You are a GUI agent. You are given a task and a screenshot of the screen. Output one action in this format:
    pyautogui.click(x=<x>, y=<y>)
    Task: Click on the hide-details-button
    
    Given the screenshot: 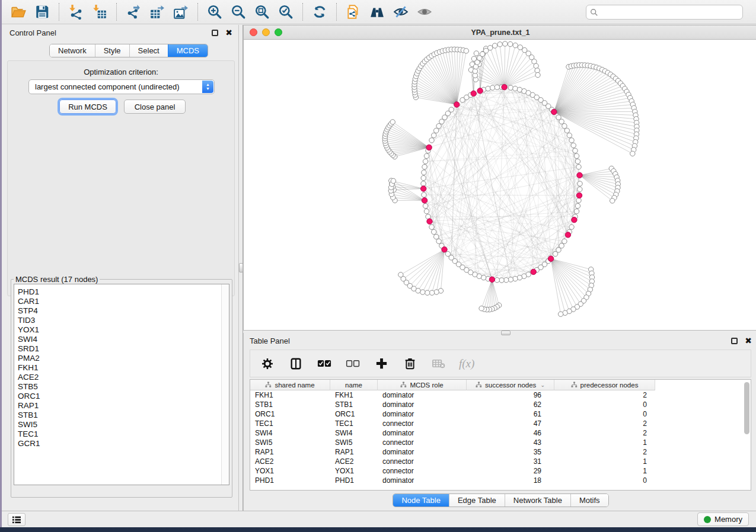 What is the action you would take?
    pyautogui.click(x=401, y=12)
    